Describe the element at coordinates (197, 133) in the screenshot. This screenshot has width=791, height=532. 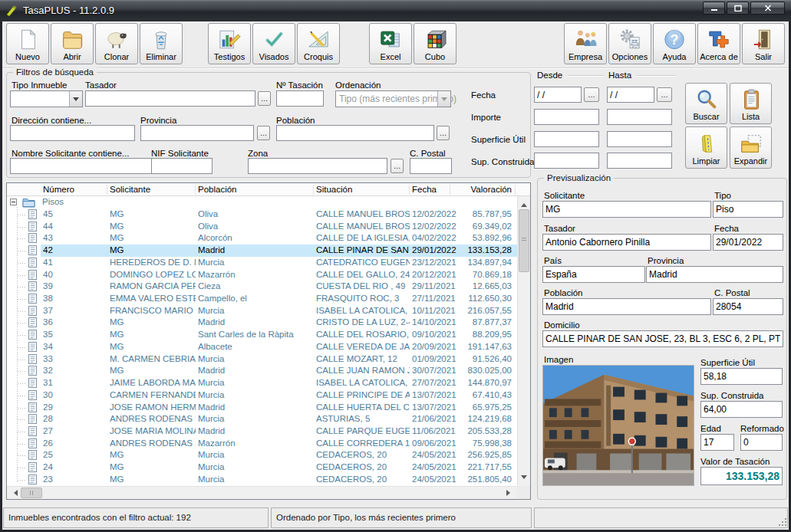
I see `provincia-input` at that location.